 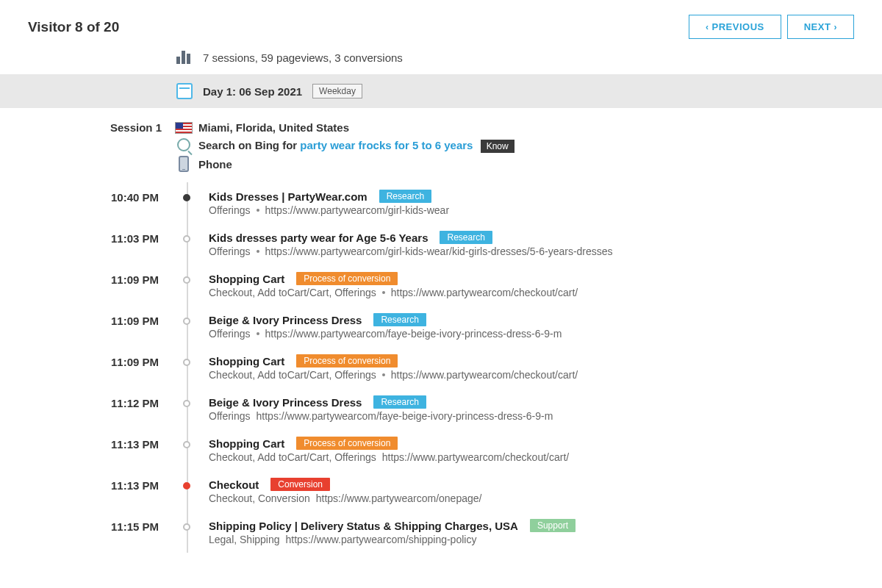 What do you see at coordinates (427, 532) in the screenshot?
I see `timeline-event: 11:15 PMShipping Policy | Delivery Statu…` at bounding box center [427, 532].